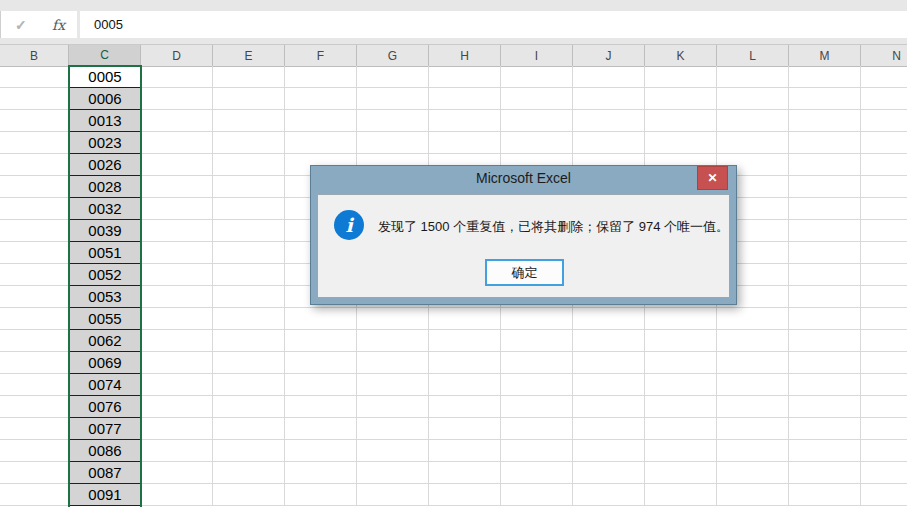  I want to click on cell-N5, so click(884, 165).